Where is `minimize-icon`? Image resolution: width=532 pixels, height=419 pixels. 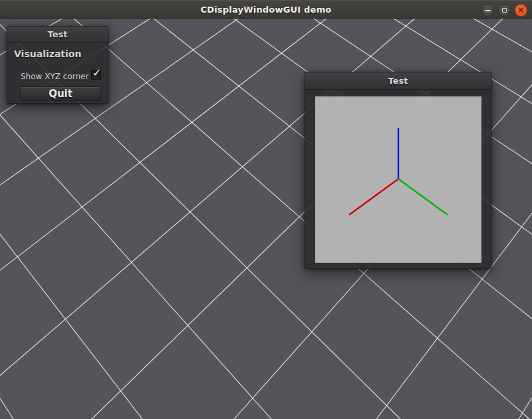
minimize-icon is located at coordinates (488, 11).